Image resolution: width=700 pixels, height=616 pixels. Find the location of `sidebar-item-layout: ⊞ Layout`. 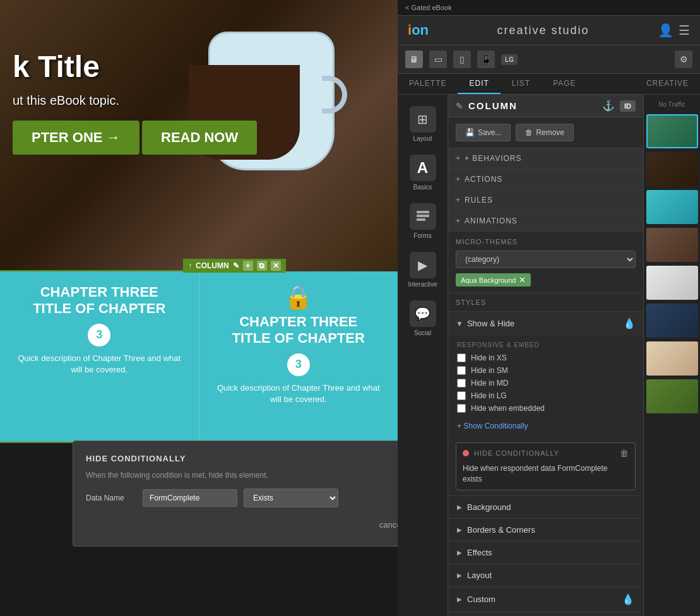

sidebar-item-layout: ⊞ Layout is located at coordinates (423, 124).